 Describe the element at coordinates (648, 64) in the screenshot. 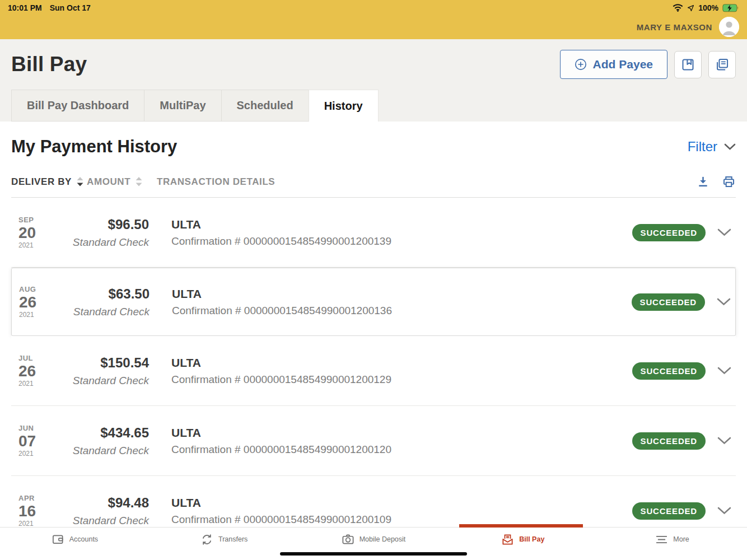

I see `page-actions: Add Payee` at that location.